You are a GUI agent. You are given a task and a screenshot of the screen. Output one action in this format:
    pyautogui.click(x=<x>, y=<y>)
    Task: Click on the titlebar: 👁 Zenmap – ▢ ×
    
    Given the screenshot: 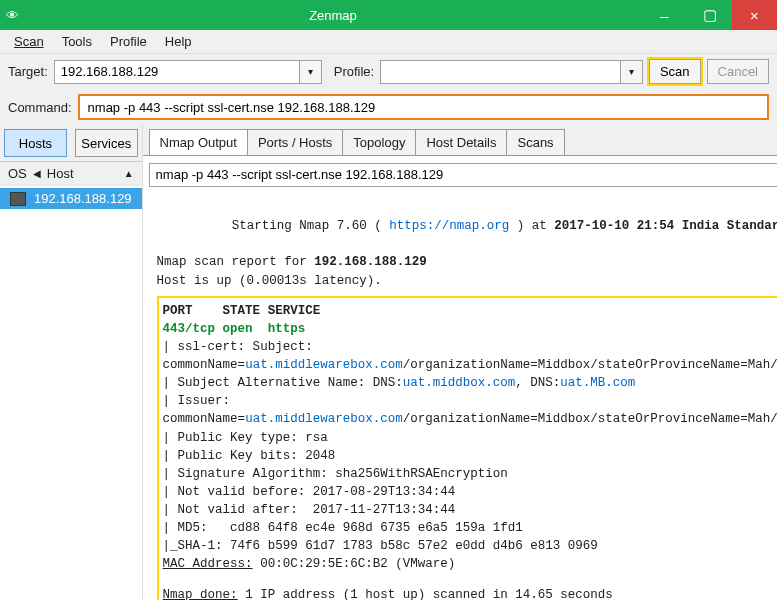 What is the action you would take?
    pyautogui.click(x=388, y=15)
    